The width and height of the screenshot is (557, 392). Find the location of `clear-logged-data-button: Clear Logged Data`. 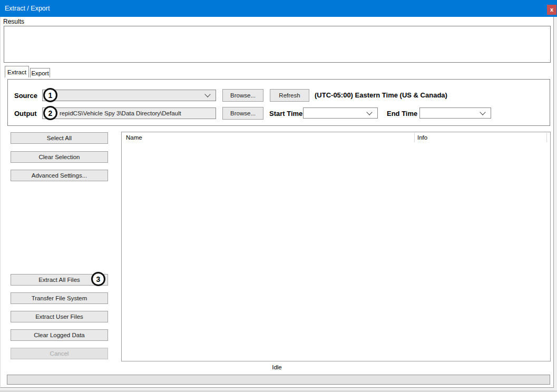

clear-logged-data-button: Clear Logged Data is located at coordinates (59, 335).